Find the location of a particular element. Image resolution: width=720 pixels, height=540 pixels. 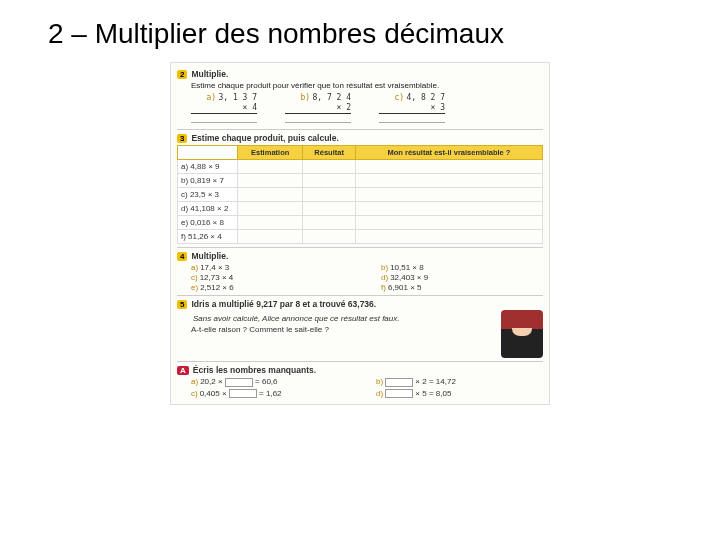

ex2-header: 2 Multiplie. is located at coordinates (360, 74).